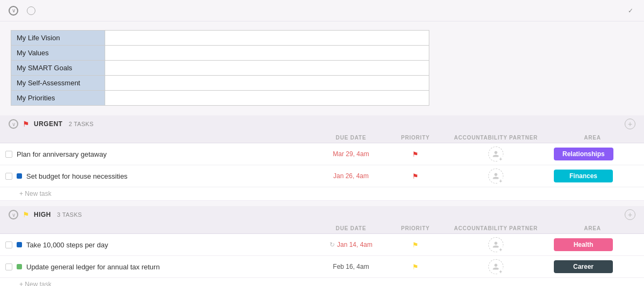 This screenshot has height=286, width=644. Describe the element at coordinates (220, 98) in the screenshot. I see `life-plan-row: My Priorities` at that location.